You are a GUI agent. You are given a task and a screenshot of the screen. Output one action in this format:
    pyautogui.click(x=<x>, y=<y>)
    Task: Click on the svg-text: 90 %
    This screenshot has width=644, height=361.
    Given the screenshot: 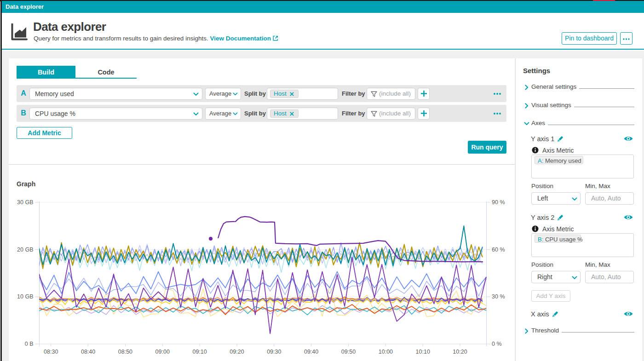 What is the action you would take?
    pyautogui.click(x=499, y=202)
    